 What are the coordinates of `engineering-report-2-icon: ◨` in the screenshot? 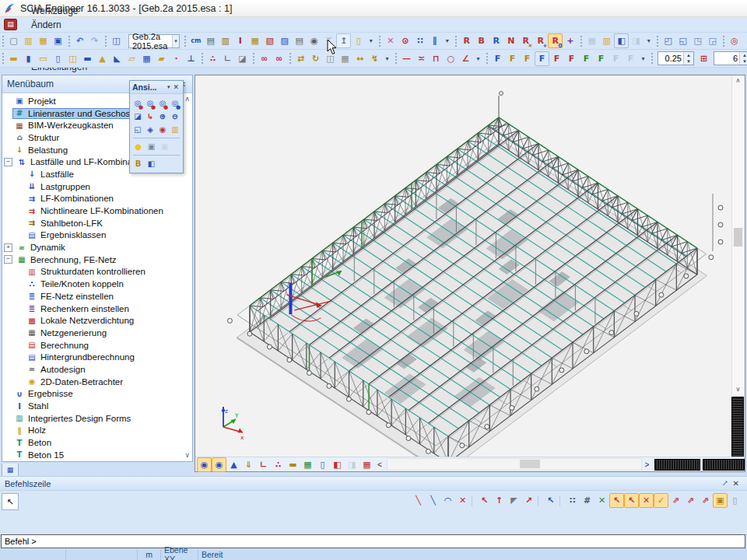 It's located at (637, 40).